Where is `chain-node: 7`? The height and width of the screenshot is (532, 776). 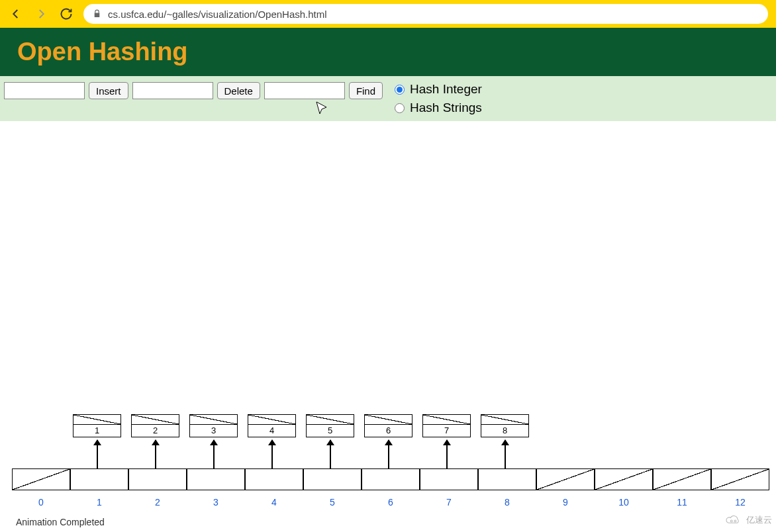 chain-node: 7 is located at coordinates (446, 426).